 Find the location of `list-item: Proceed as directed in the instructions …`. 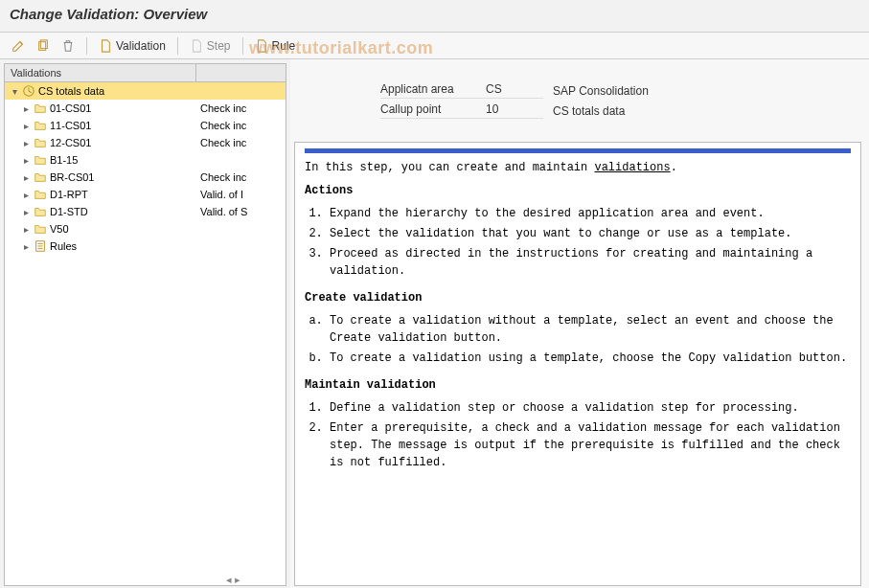

list-item: Proceed as directed in the instructions … is located at coordinates (590, 262).